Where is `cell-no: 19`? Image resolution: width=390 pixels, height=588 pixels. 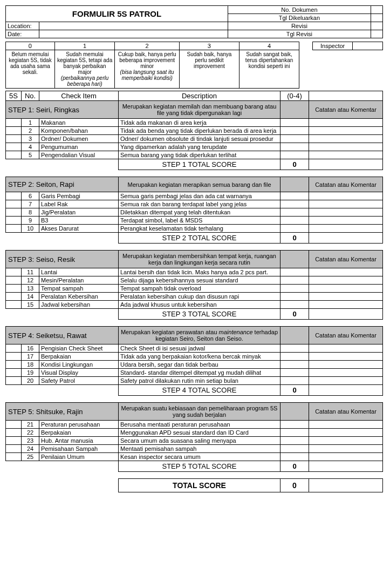
cell-no: 19 is located at coordinates (30, 373).